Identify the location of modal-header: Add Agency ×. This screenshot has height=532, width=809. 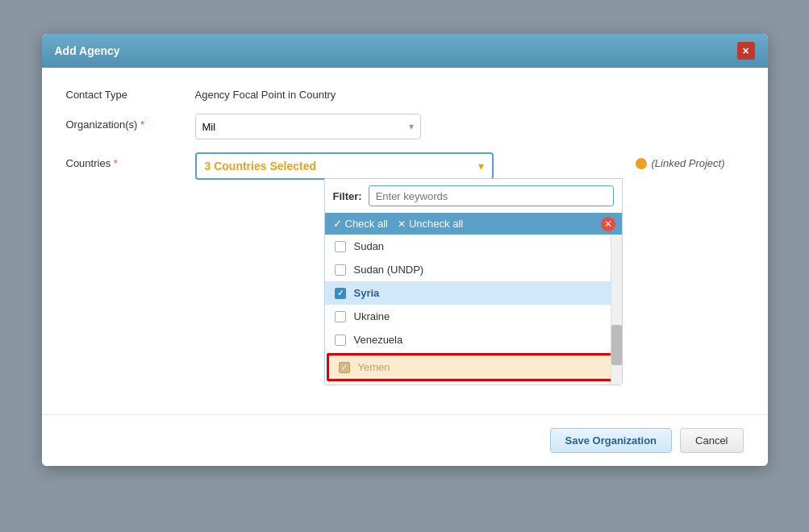
(405, 51).